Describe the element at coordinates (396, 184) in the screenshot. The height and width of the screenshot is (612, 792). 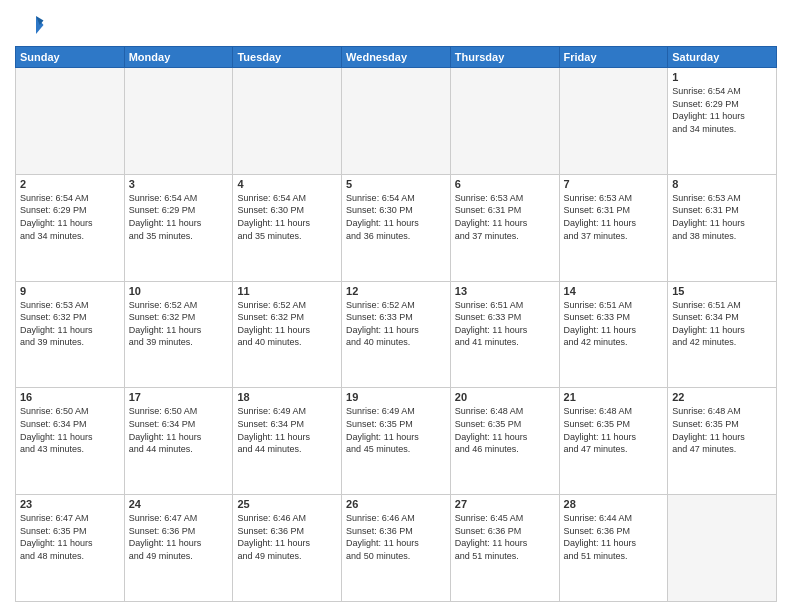
I see `day-number: 5` at that location.